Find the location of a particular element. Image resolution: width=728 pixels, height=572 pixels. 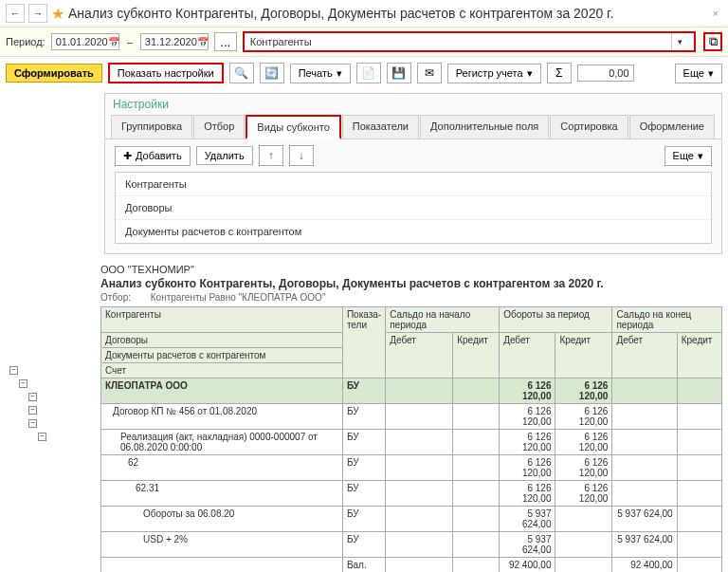

report-filter: Отбор: Контрагенты Равно "КЛЕОПАТРА ООО" is located at coordinates (411, 298).